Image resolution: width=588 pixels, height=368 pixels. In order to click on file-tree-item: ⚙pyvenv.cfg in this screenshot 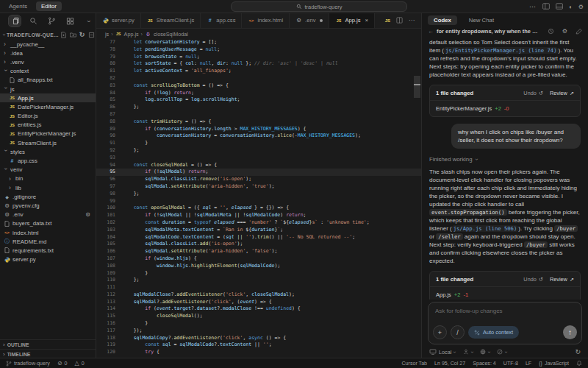, I will do `click(48, 205)`.